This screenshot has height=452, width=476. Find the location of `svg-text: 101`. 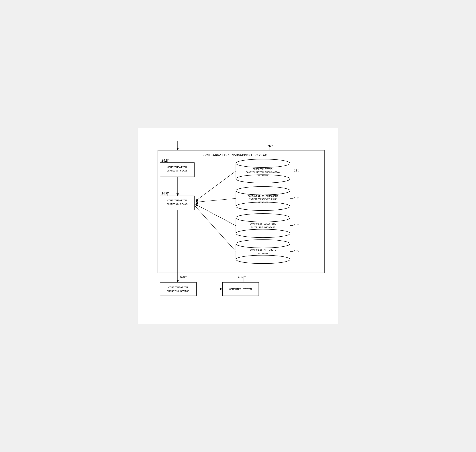

svg-text: 101 is located at coordinates (270, 146).